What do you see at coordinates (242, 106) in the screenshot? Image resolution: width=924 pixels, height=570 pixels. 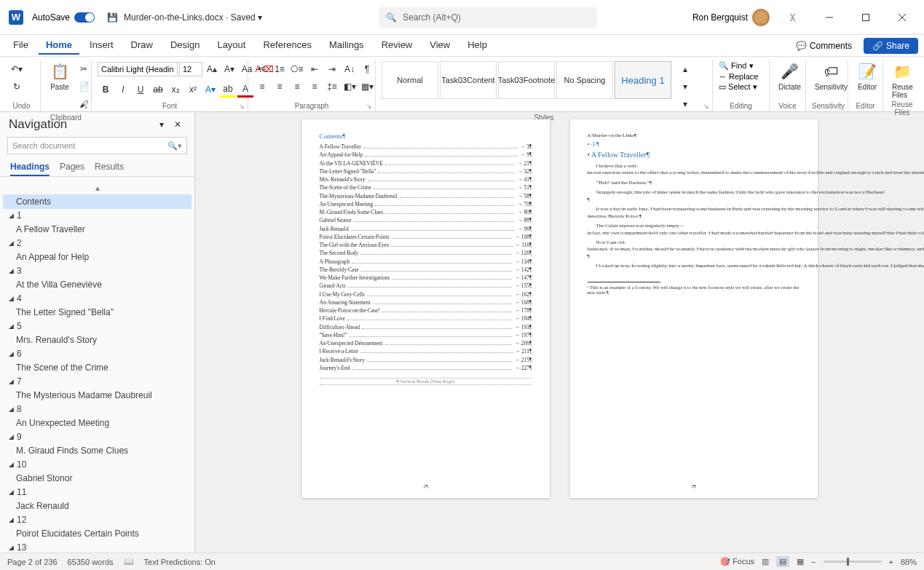 I see `font-launcher-icon: ↘` at bounding box center [242, 106].